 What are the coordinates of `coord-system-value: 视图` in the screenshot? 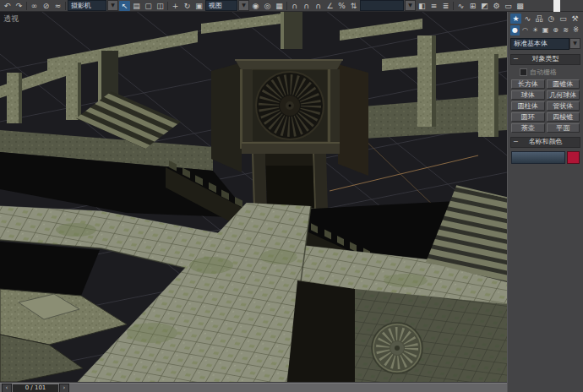 It's located at (215, 5).